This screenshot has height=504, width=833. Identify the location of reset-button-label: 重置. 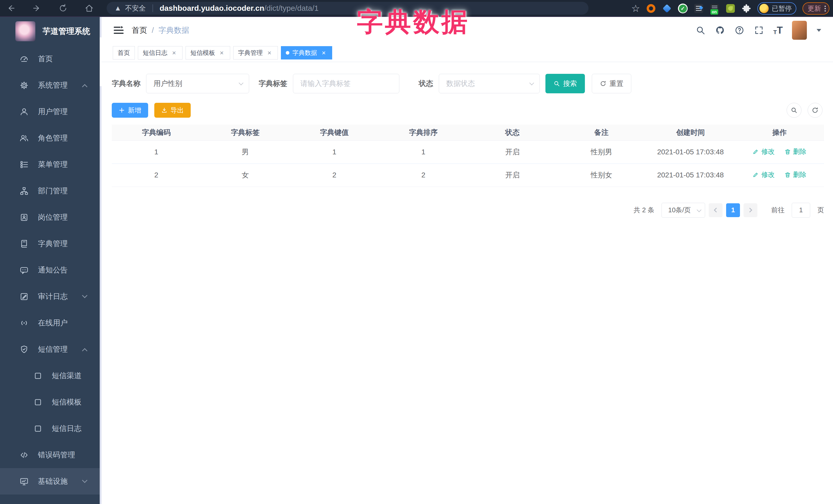
(617, 84).